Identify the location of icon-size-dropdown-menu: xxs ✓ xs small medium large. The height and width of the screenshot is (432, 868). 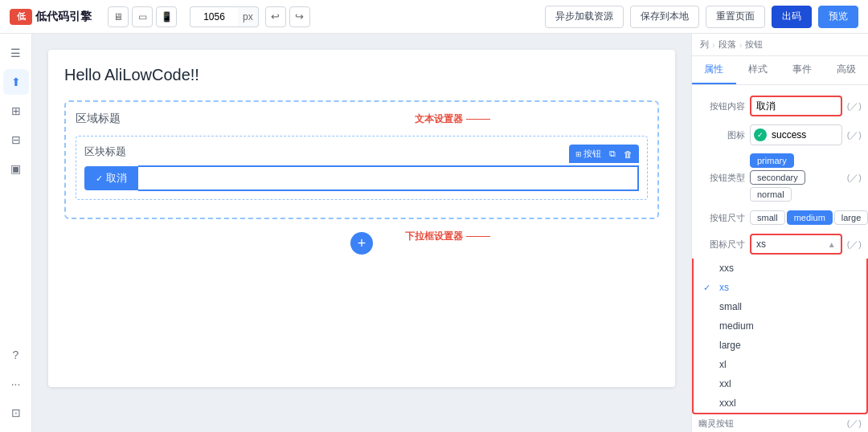
(780, 336).